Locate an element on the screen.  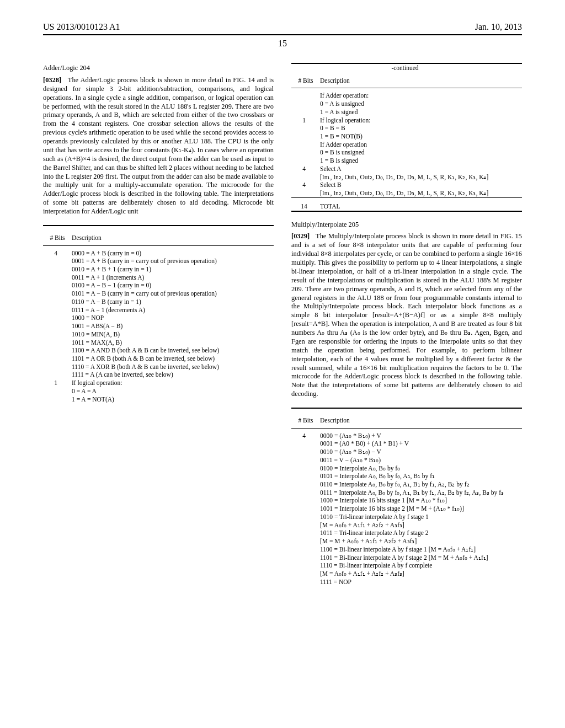
table-row: 4Select B is located at coordinates (407, 185).